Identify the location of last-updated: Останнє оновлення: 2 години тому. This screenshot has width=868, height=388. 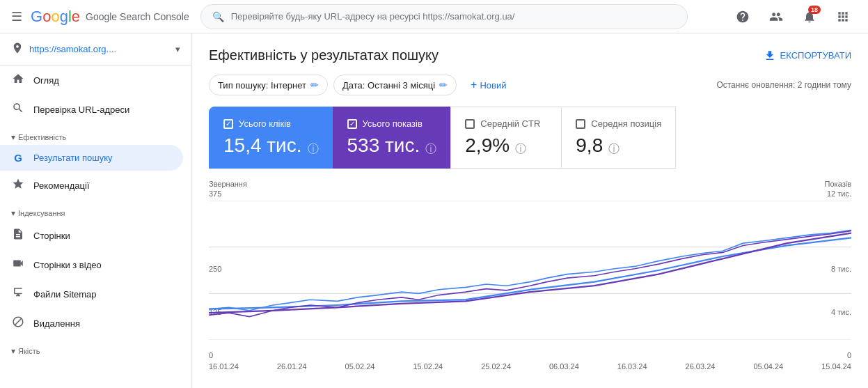
(784, 85).